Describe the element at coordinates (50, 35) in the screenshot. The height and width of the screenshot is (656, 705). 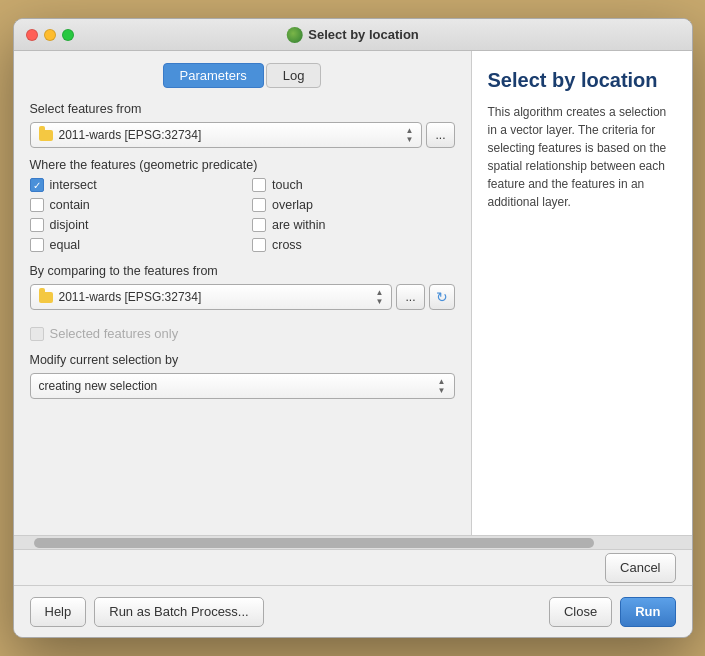
I see `minimize-button` at that location.